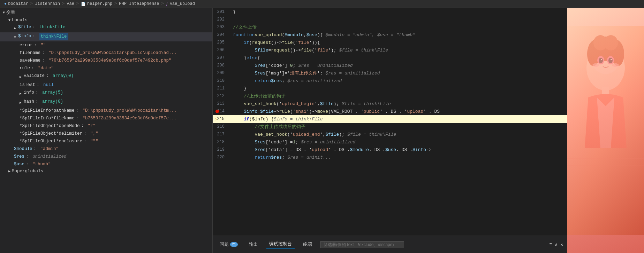  What do you see at coordinates (106, 13) in the screenshot?
I see `variables-header: ▼ 变量` at bounding box center [106, 13].